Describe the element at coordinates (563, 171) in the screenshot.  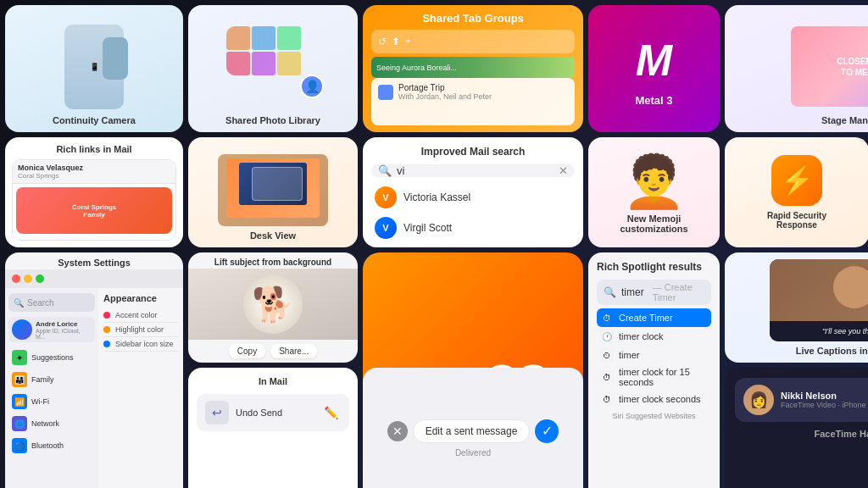
I see `search-clear-icon: ✕` at that location.